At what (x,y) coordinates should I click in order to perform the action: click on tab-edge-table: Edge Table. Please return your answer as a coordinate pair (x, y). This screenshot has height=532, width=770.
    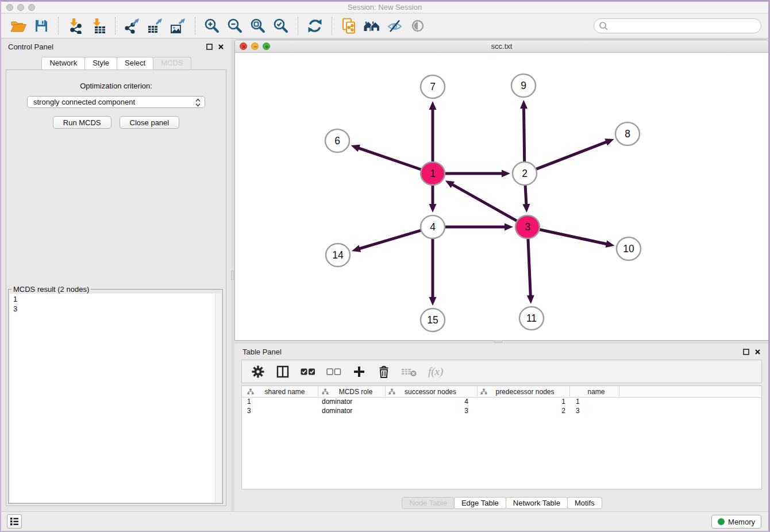
    Looking at the image, I should click on (480, 503).